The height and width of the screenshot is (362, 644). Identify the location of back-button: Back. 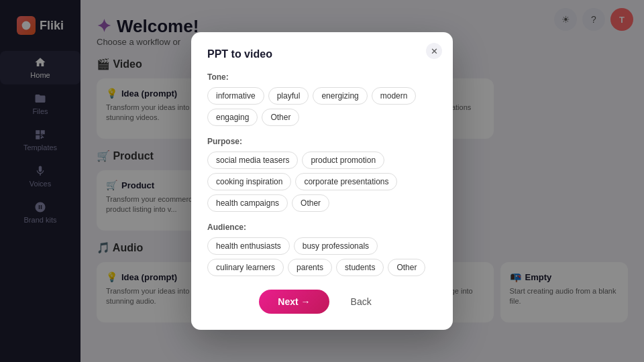
(361, 302).